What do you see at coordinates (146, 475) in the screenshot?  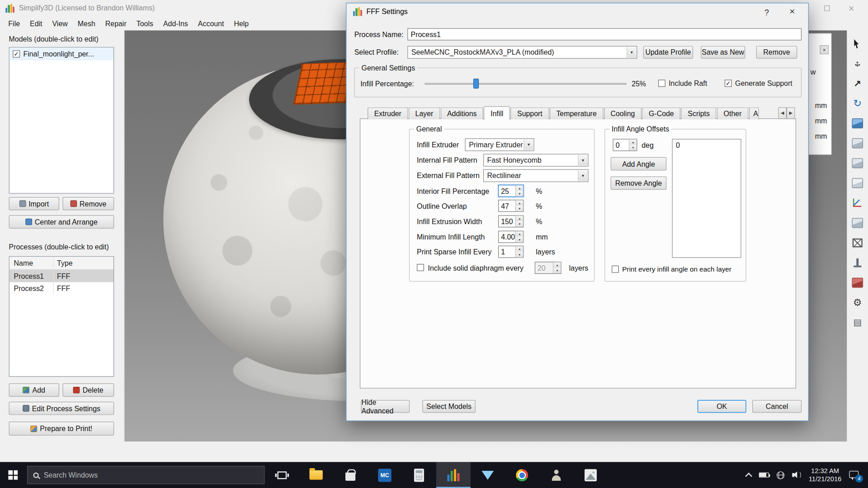 I see `taskbar-search` at bounding box center [146, 475].